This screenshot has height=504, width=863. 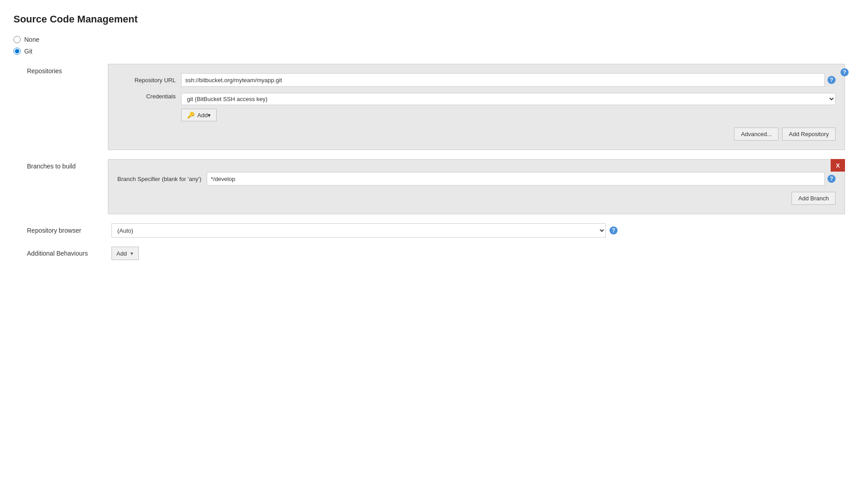 I want to click on add-behaviour-button: Add ▼, so click(x=125, y=253).